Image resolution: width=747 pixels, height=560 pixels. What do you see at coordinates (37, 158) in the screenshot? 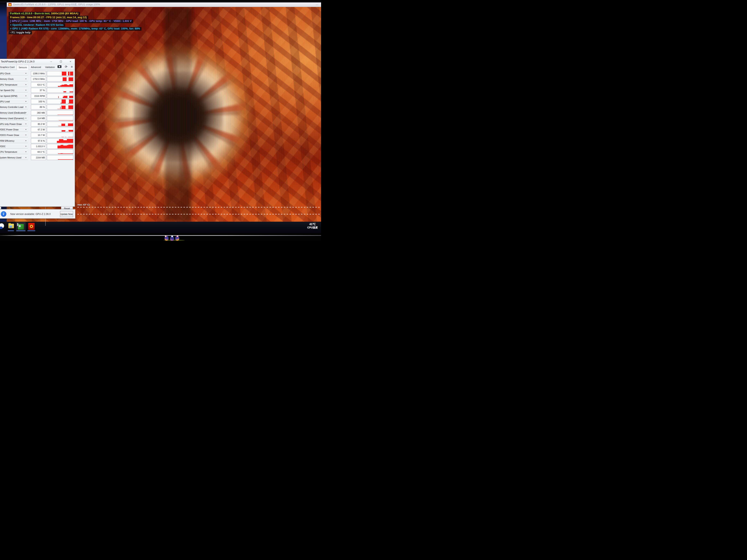
I see `sensor-row: System Memory Used▼2164 MB` at bounding box center [37, 158].